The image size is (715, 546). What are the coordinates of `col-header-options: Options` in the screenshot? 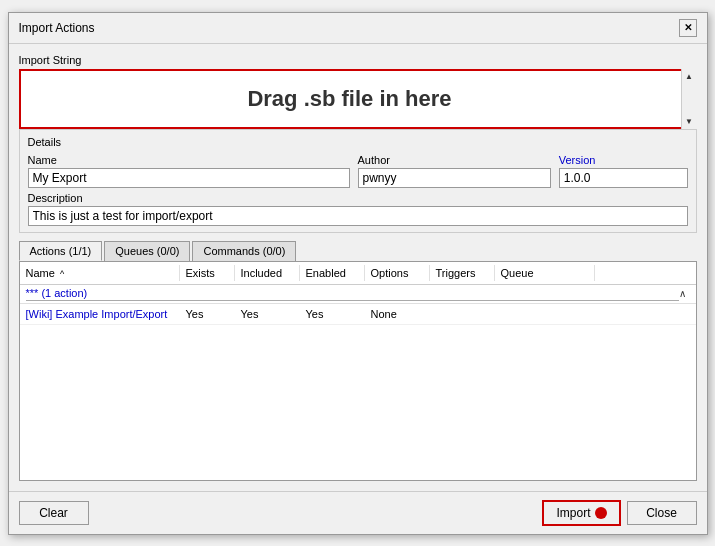 It's located at (398, 273).